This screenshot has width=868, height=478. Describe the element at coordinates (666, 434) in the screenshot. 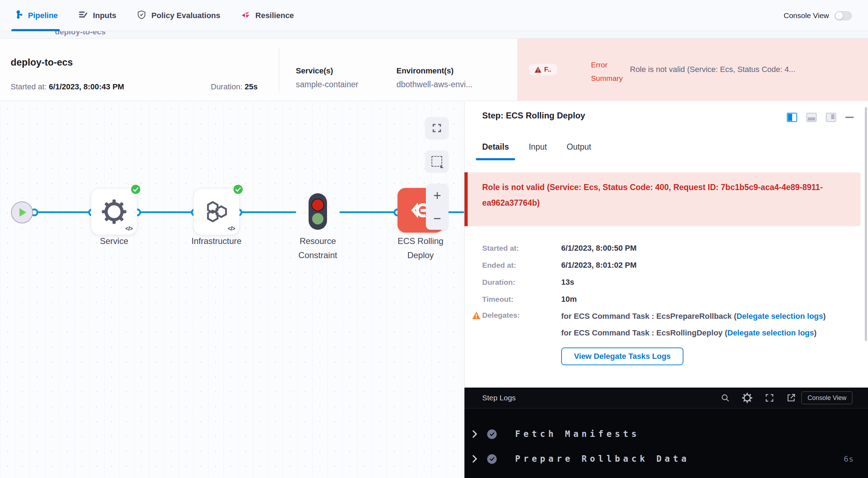

I see `log-section-row: Fetch Manifests` at that location.